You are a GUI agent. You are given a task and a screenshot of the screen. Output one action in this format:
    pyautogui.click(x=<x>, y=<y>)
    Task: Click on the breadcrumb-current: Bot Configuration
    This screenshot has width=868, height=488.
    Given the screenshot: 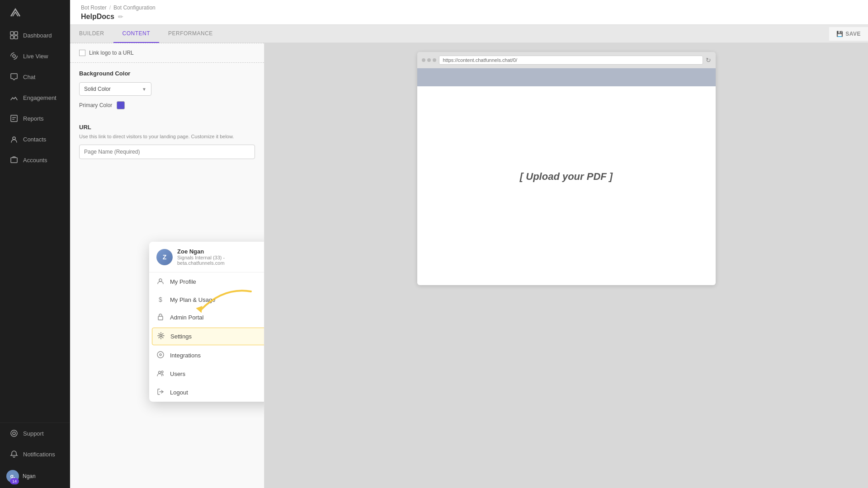 What is the action you would take?
    pyautogui.click(x=135, y=8)
    